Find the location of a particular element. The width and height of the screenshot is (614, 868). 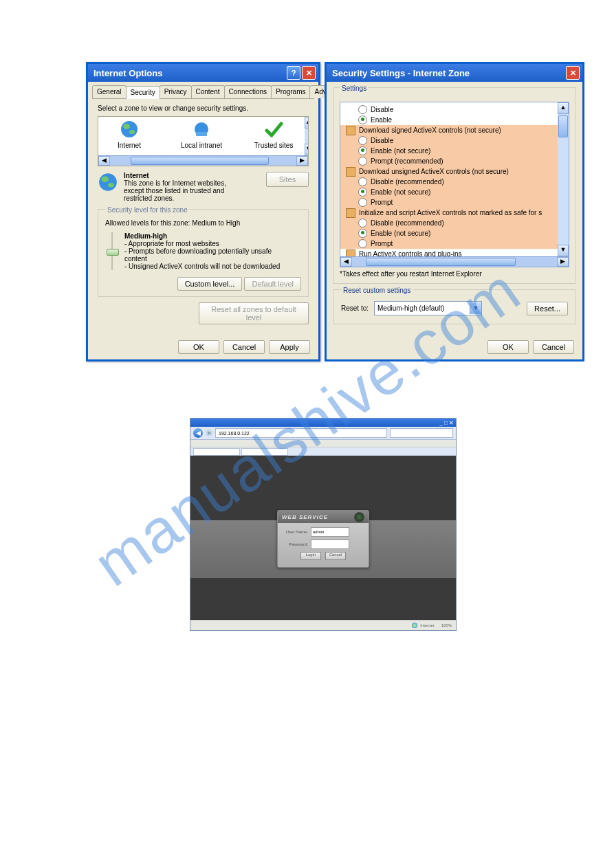

option-prompt: Prompt is located at coordinates (382, 243).